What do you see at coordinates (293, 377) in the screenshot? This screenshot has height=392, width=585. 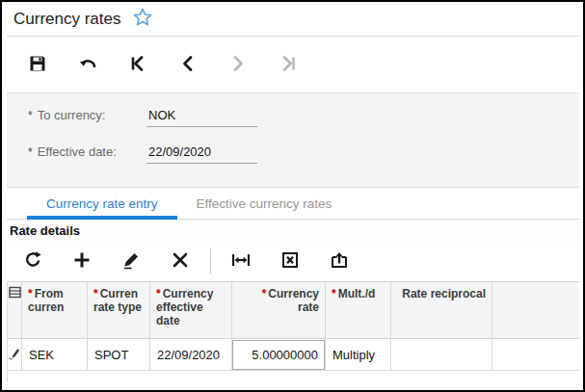 I see `grid-empty-area` at bounding box center [293, 377].